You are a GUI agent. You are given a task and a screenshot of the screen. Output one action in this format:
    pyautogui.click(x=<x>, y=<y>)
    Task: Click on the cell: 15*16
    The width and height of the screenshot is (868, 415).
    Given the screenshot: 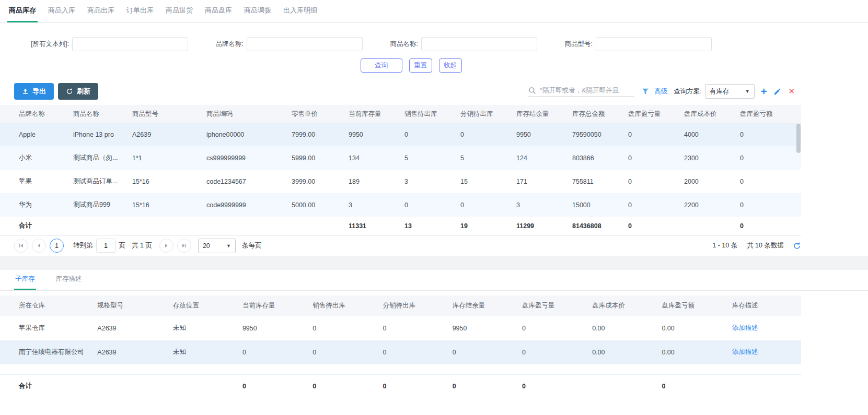 What is the action you would take?
    pyautogui.click(x=169, y=205)
    